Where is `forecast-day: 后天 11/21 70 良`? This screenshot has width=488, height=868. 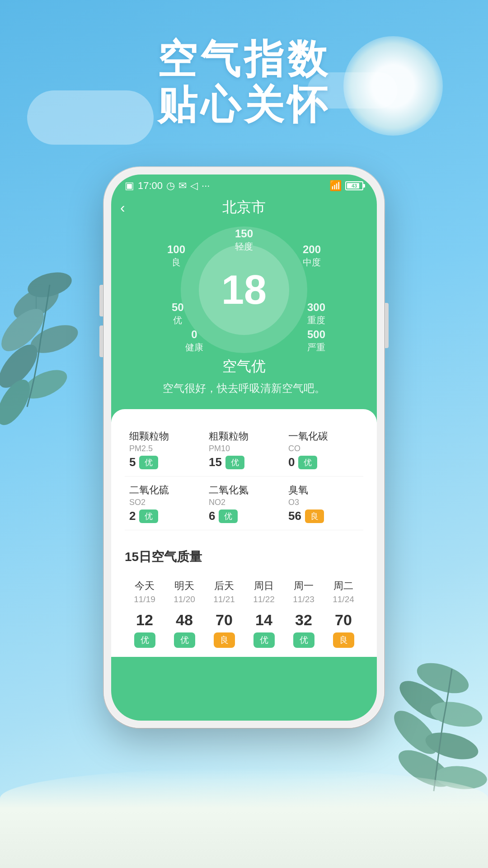 forecast-day: 后天 11/21 70 良 is located at coordinates (224, 613).